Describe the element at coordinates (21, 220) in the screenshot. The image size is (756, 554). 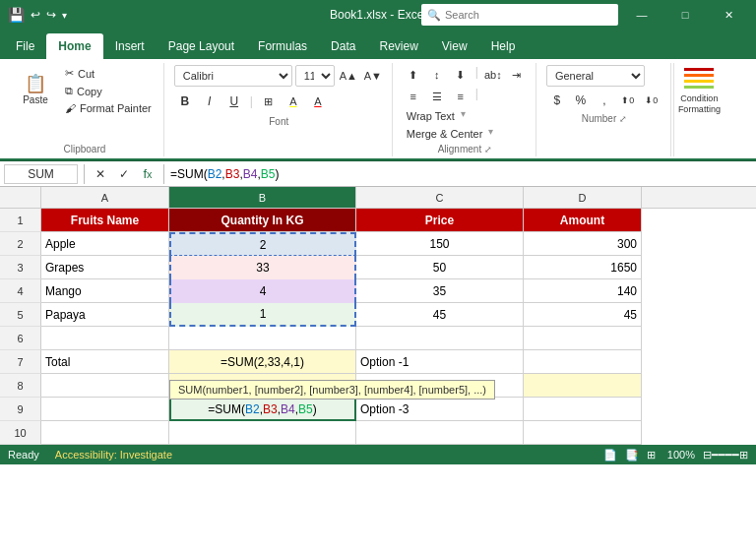
I see `row-header-1: 1` at that location.